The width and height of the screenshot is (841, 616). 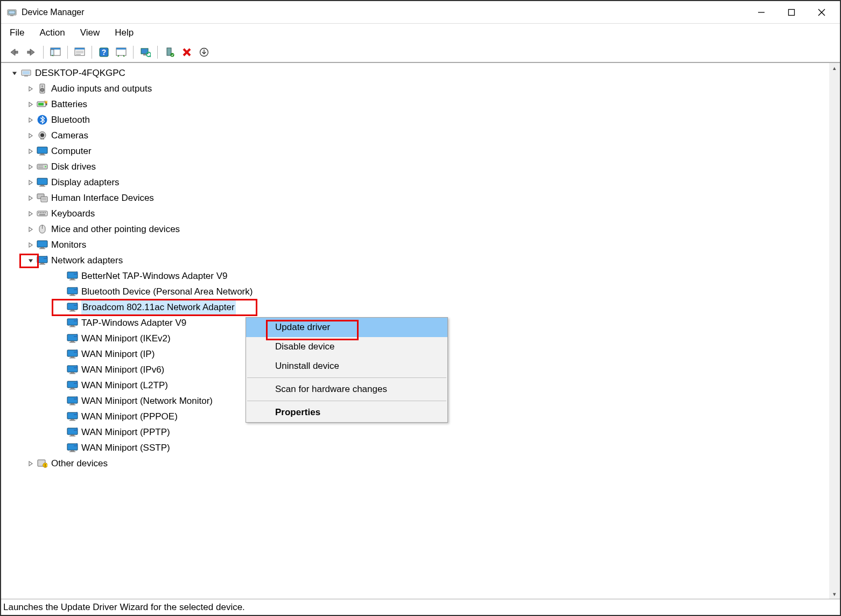 I want to click on tree-category: Mice and other pointing devices, so click(x=415, y=229).